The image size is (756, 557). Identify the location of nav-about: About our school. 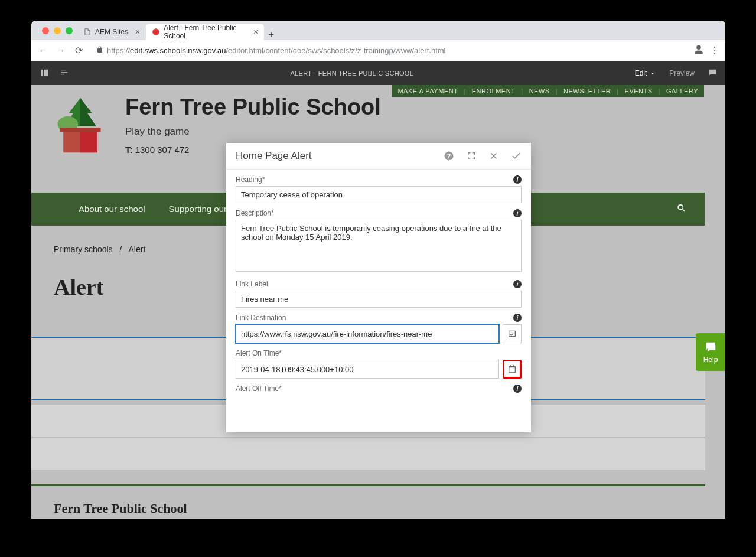
(112, 209).